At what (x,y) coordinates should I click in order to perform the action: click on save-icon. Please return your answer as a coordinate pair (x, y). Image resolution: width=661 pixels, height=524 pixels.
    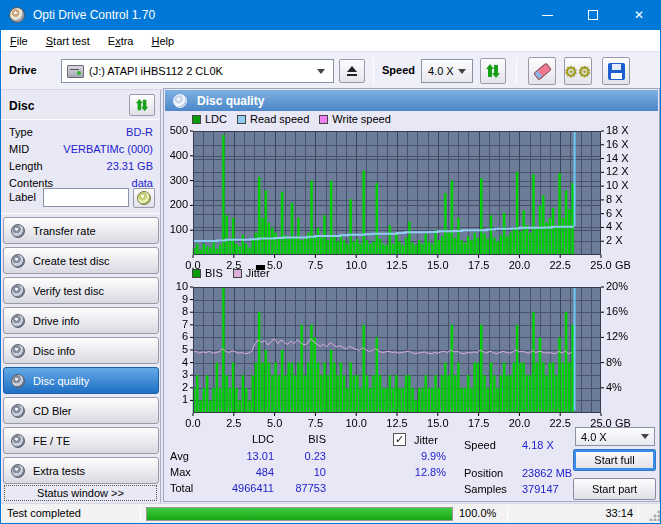
    Looking at the image, I should click on (616, 72).